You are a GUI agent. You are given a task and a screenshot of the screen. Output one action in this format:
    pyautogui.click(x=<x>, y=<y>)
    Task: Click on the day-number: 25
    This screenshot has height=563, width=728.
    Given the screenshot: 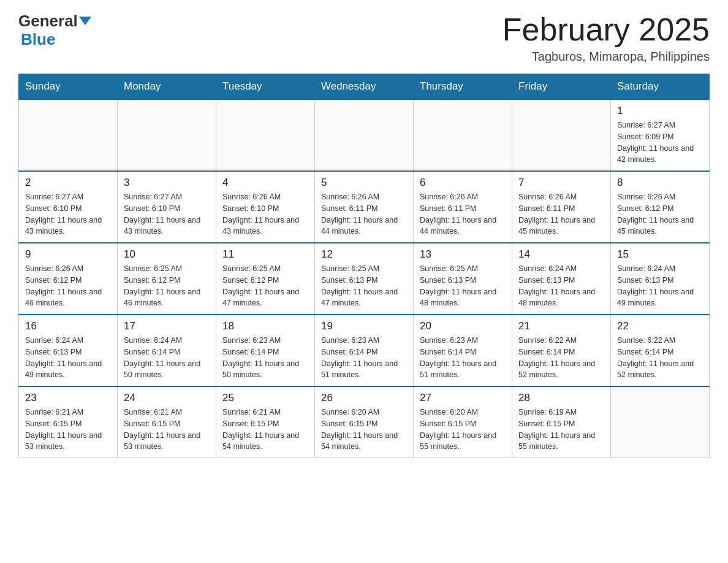 What is the action you would take?
    pyautogui.click(x=265, y=398)
    